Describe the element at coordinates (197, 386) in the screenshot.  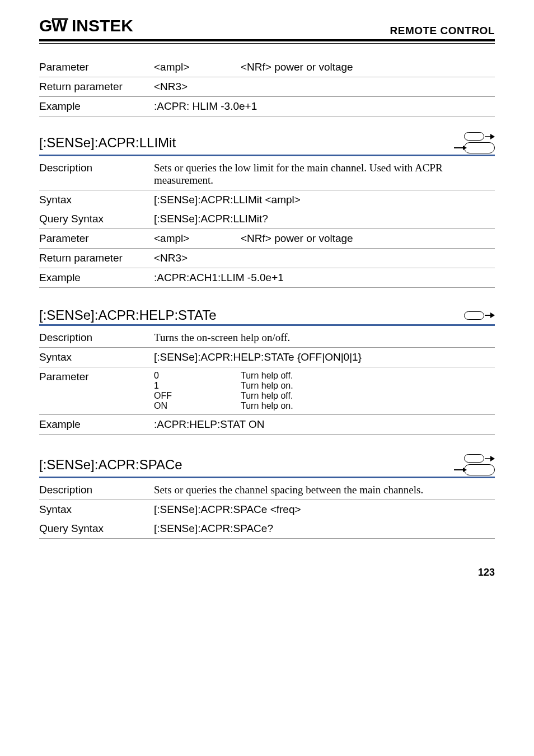
I see `param-key: 1` at that location.